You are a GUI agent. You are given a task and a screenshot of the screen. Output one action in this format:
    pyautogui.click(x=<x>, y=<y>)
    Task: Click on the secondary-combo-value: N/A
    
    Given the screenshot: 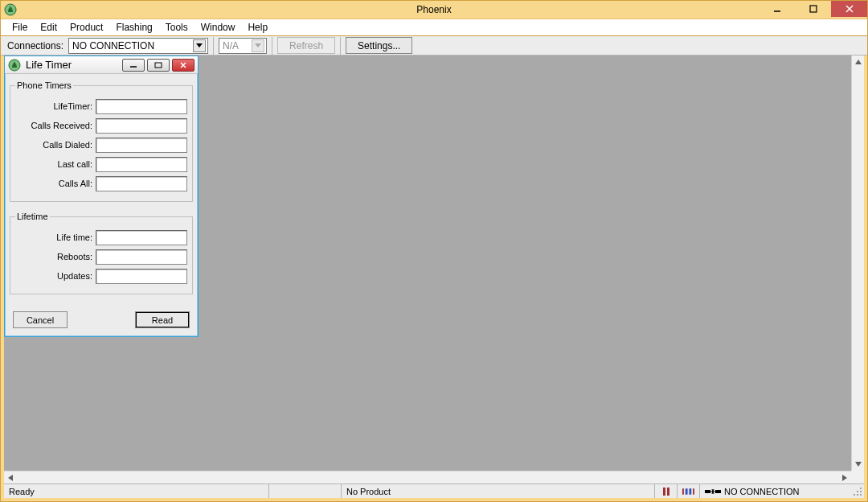 What is the action you would take?
    pyautogui.click(x=231, y=46)
    